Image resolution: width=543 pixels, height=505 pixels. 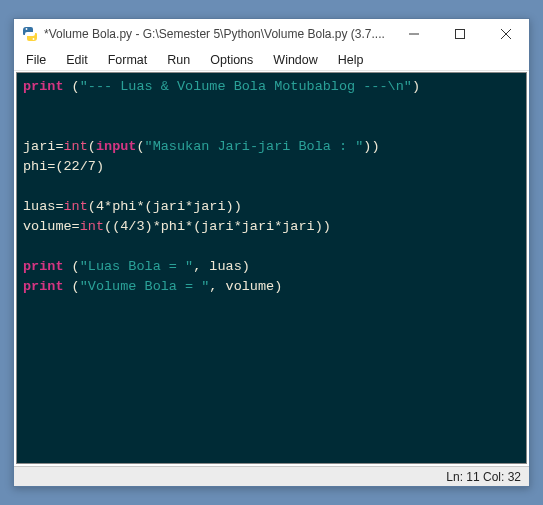 What do you see at coordinates (460, 34) in the screenshot?
I see `maximize-button` at bounding box center [460, 34].